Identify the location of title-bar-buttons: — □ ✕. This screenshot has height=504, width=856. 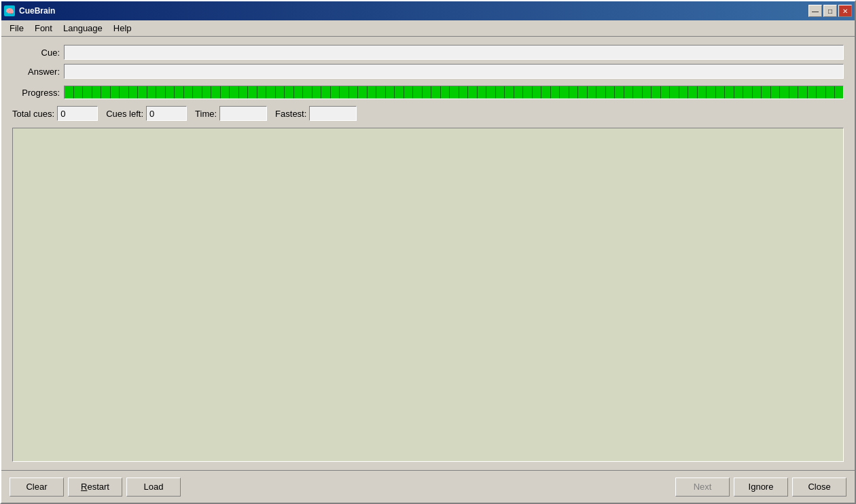
(830, 11).